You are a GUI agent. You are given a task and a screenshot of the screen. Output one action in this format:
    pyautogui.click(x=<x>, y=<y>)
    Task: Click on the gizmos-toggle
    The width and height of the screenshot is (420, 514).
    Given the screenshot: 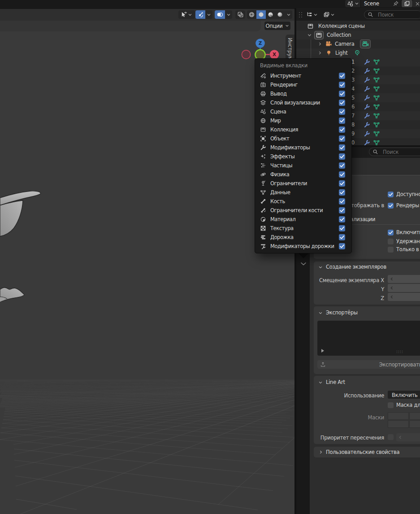 What is the action you would take?
    pyautogui.click(x=200, y=14)
    